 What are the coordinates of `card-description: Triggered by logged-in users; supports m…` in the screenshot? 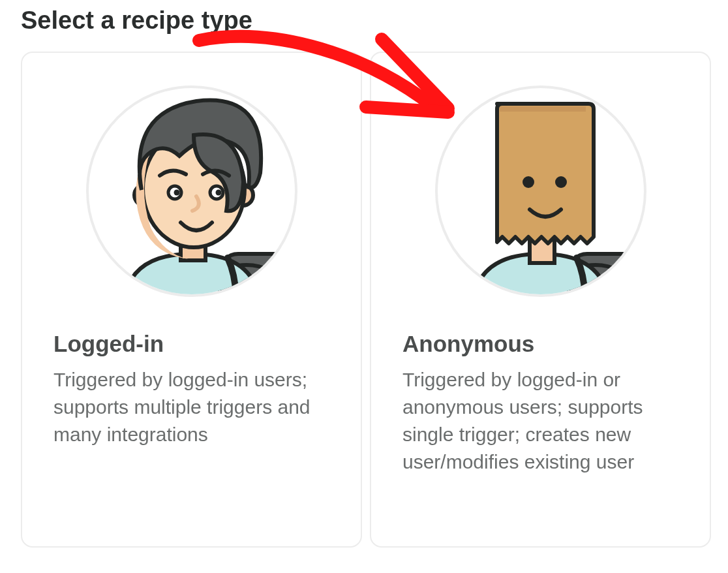 It's located at (192, 407).